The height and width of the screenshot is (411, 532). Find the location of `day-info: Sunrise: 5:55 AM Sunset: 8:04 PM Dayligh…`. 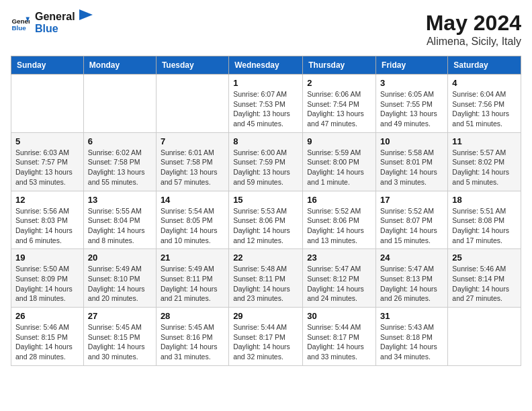

day-info: Sunrise: 5:55 AM Sunset: 8:04 PM Dayligh… is located at coordinates (120, 226).